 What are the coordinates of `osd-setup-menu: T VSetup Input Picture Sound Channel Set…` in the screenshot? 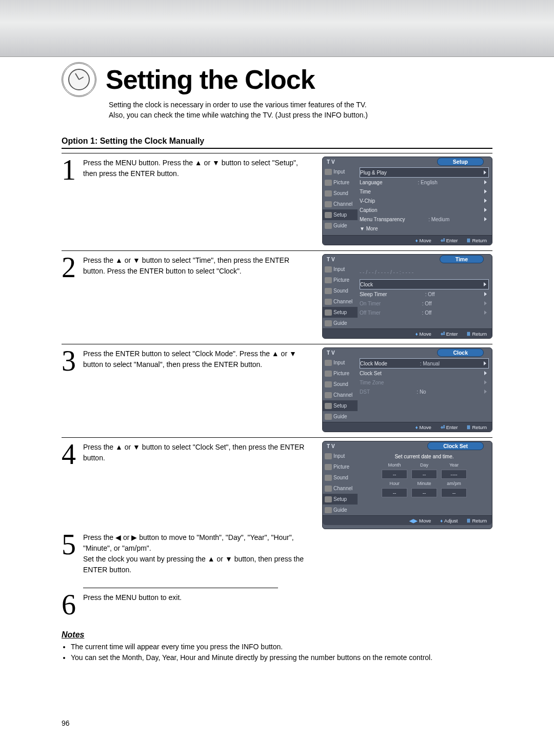 It's located at (407, 201).